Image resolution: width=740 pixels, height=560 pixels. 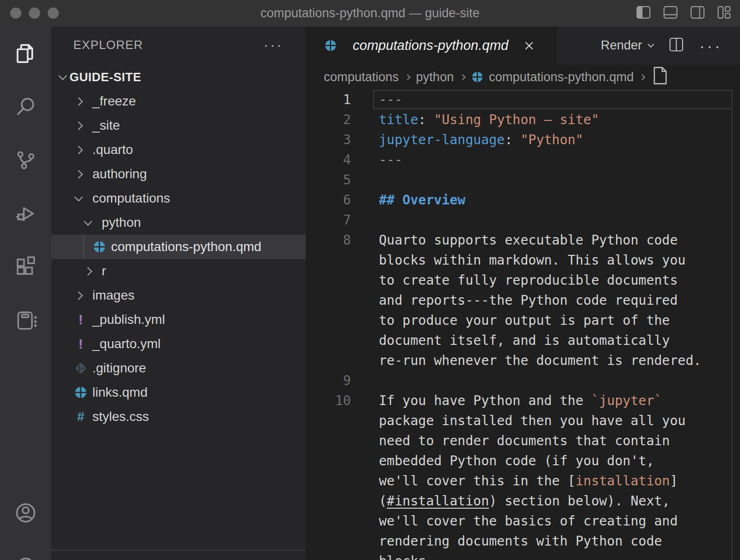 What do you see at coordinates (521, 541) in the screenshot?
I see `code-token: rendering documents with Python code` at bounding box center [521, 541].